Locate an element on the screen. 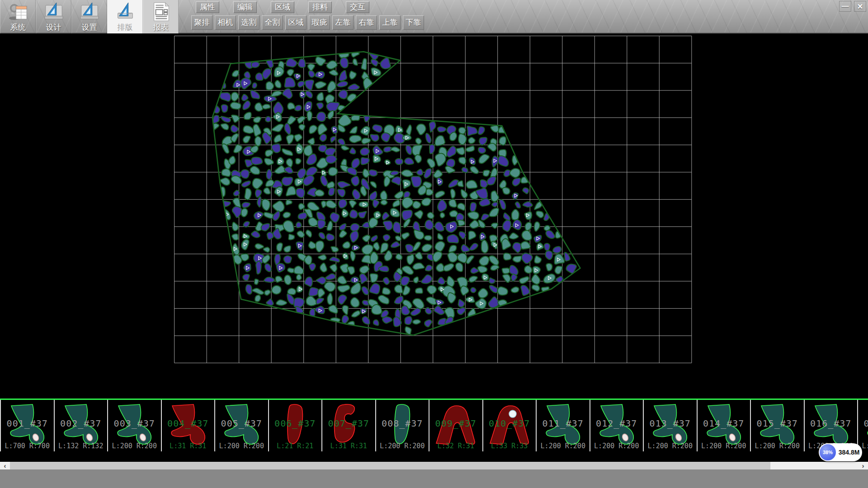 This screenshot has width=868, height=488. report-icon is located at coordinates (161, 12).